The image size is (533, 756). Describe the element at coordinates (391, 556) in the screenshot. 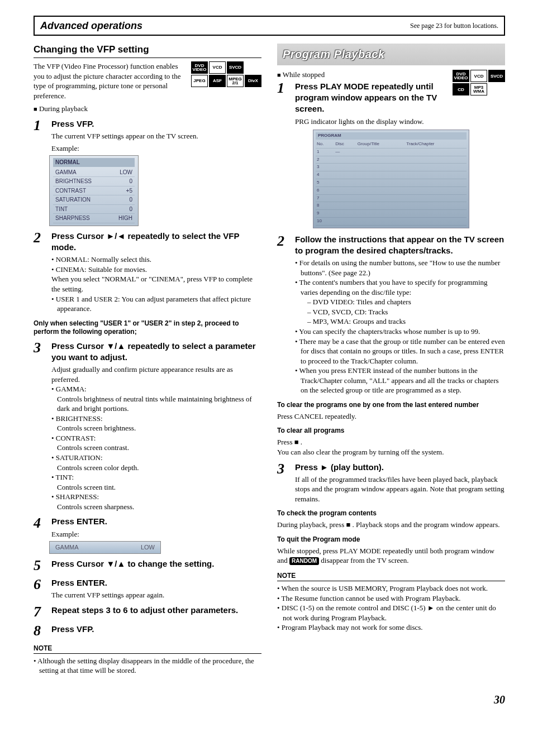

I see `sub4-text: While stopped, press PLAY MODE repeatedl…` at that location.